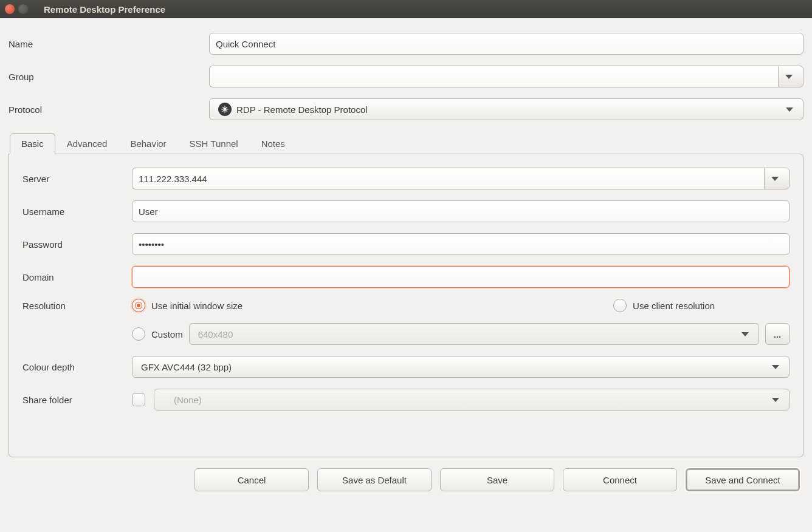 The image size is (812, 532). I want to click on group-input, so click(494, 77).